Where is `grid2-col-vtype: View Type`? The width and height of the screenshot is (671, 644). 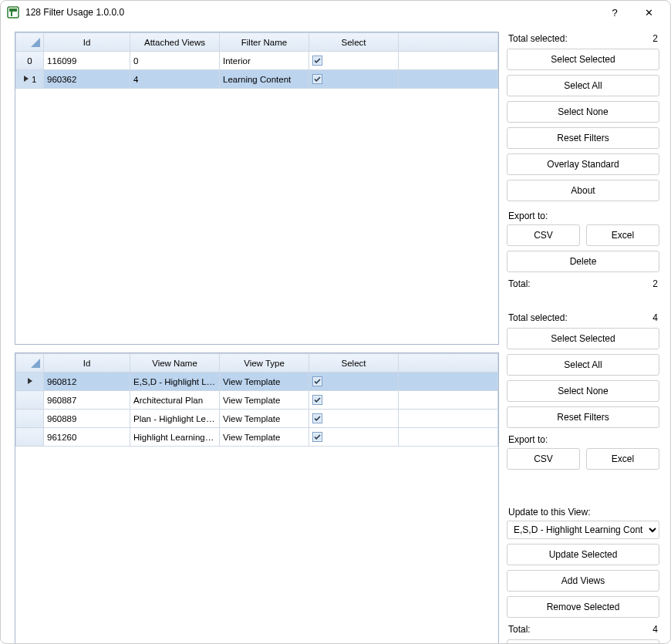 grid2-col-vtype: View Type is located at coordinates (265, 363).